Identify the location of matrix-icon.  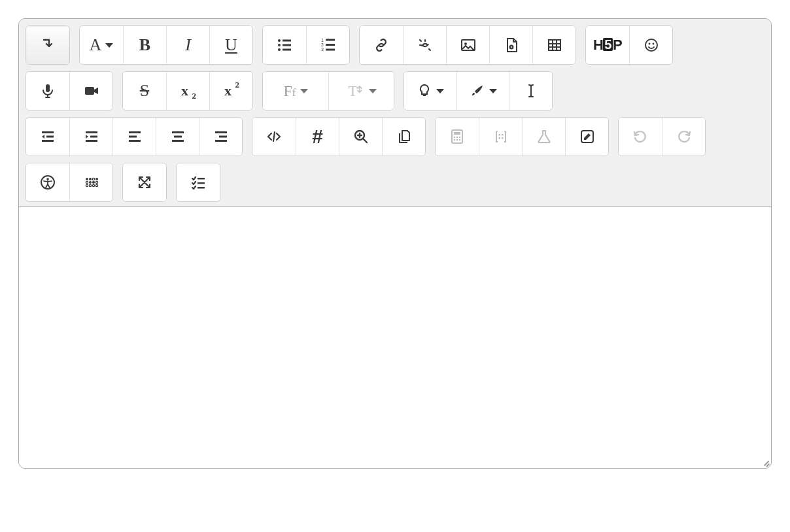
(501, 137).